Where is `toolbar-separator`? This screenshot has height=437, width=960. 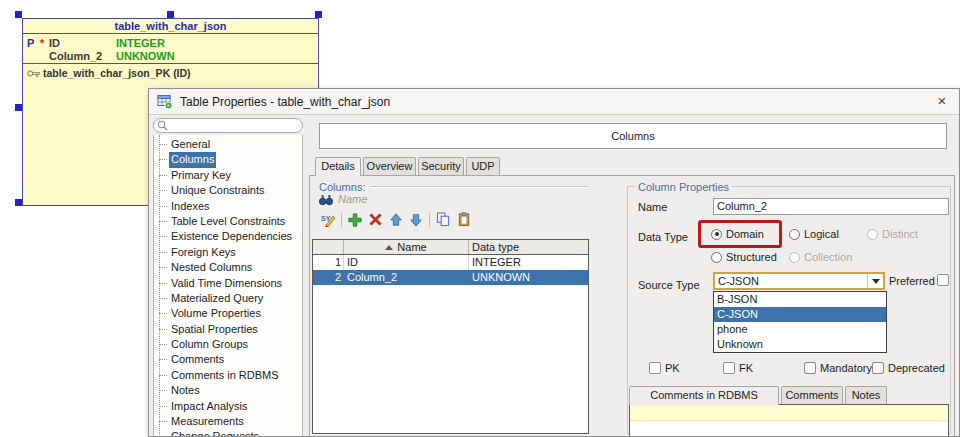
toolbar-separator is located at coordinates (430, 220).